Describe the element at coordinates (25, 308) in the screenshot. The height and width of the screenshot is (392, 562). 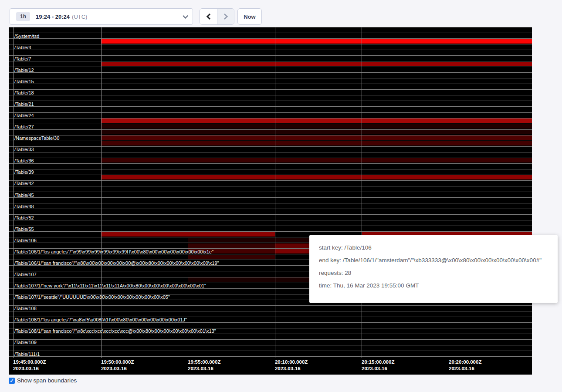
I see `span-label: /Table/108` at that location.